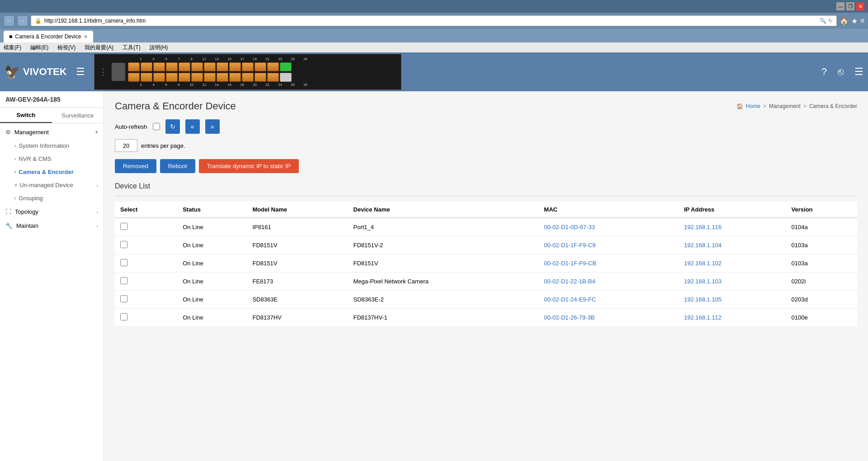 This screenshot has height=461, width=868. I want to click on table-row: On Line FE8173 Mega-Pixel Network Camera…, so click(486, 282).